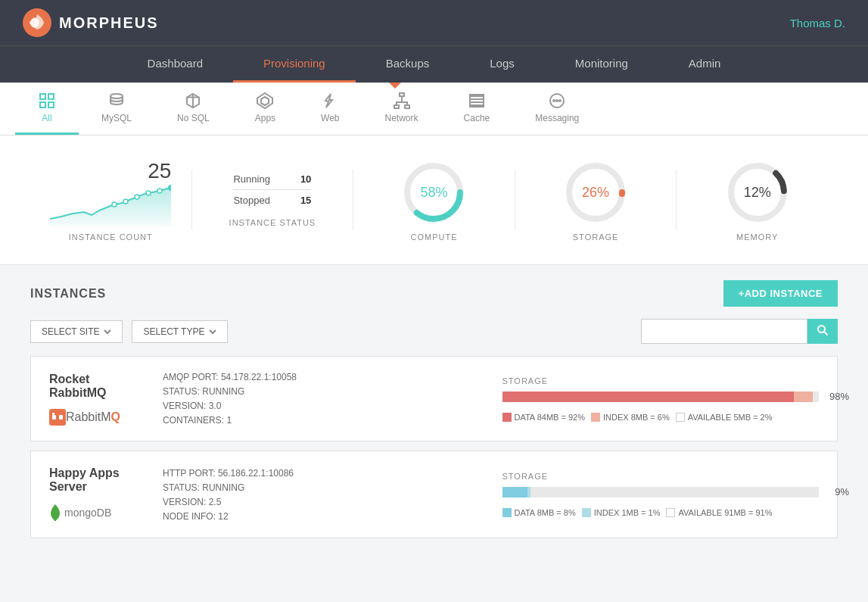  What do you see at coordinates (176, 64) in the screenshot?
I see `nav-dashboard: Dashboard` at bounding box center [176, 64].